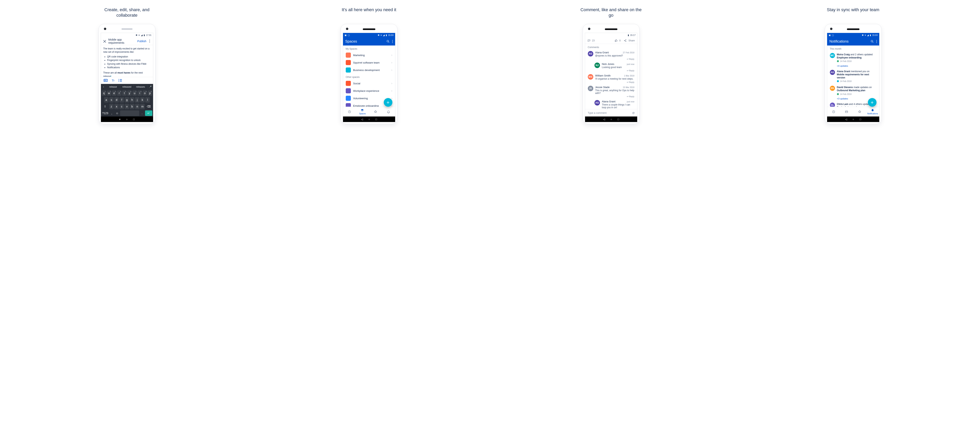  Describe the element at coordinates (103, 87) in the screenshot. I see `chevron-left-icon: ‹` at that location.